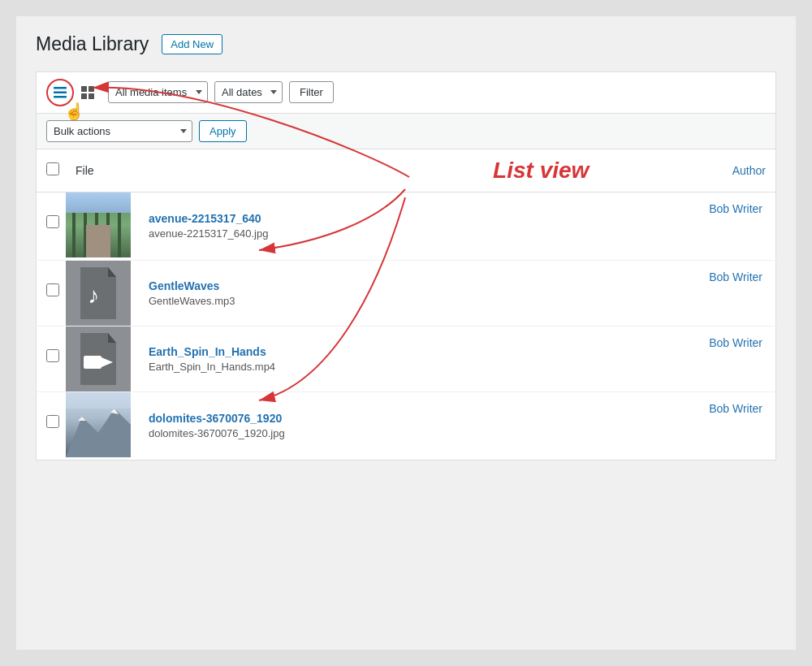 This screenshot has width=812, height=666. What do you see at coordinates (713, 171) in the screenshot?
I see `author-header: Author` at bounding box center [713, 171].